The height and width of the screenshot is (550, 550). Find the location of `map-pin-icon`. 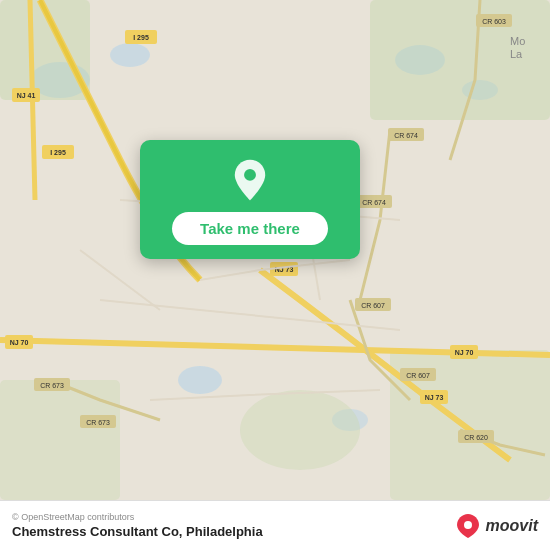

map-pin-icon is located at coordinates (250, 180).